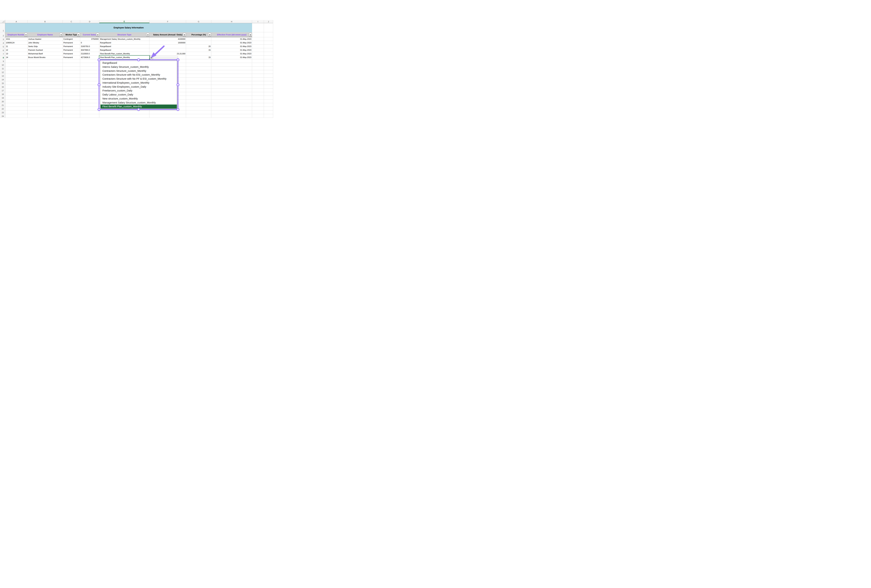  Describe the element at coordinates (45, 79) in the screenshot. I see `cell-B14` at that location.